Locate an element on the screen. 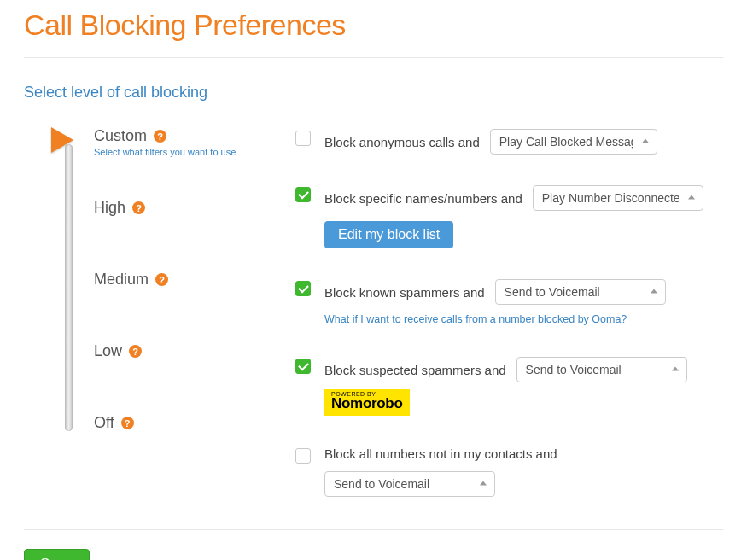 The height and width of the screenshot is (560, 747). checkbox-specific is located at coordinates (303, 195).